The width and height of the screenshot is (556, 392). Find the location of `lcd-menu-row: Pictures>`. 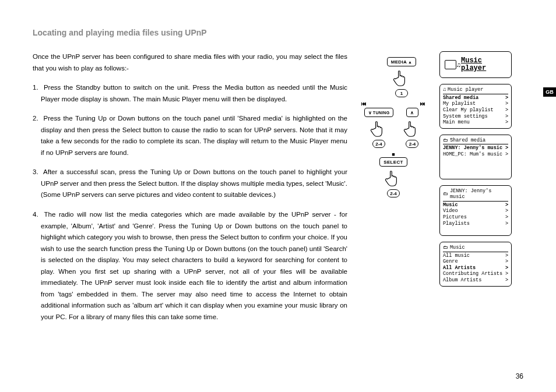

lcd-menu-row: Pictures> is located at coordinates (476, 218).